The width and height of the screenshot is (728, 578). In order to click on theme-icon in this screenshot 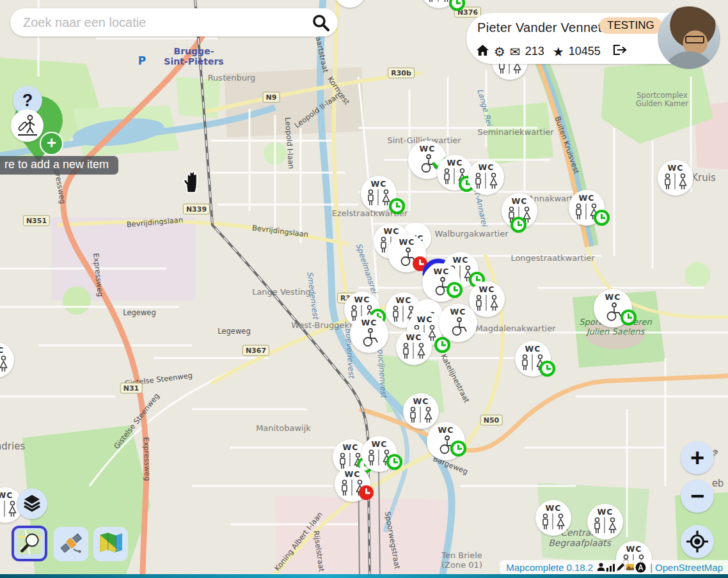, I will do `click(630, 567)`.